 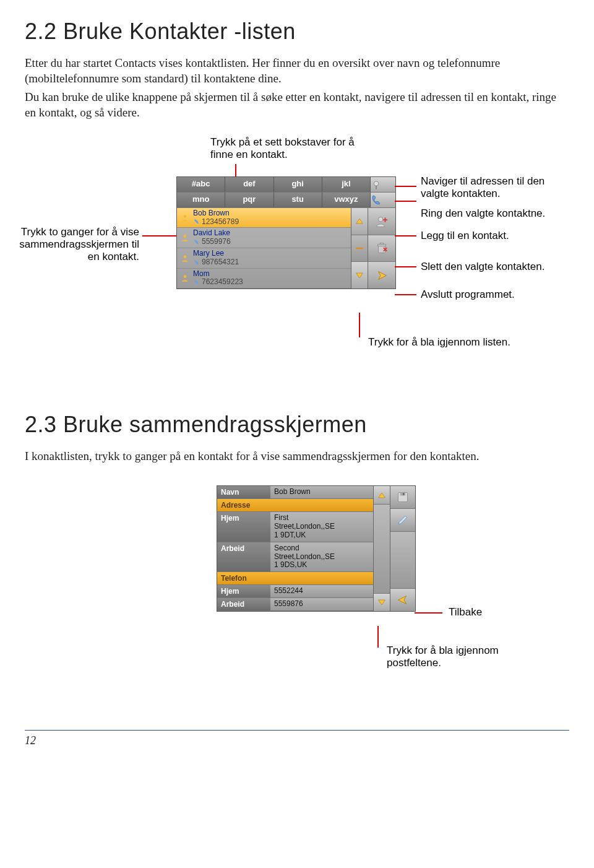 I want to click on callout-navigate: Naviger til adressen til den valgte kont…, so click(x=495, y=188).